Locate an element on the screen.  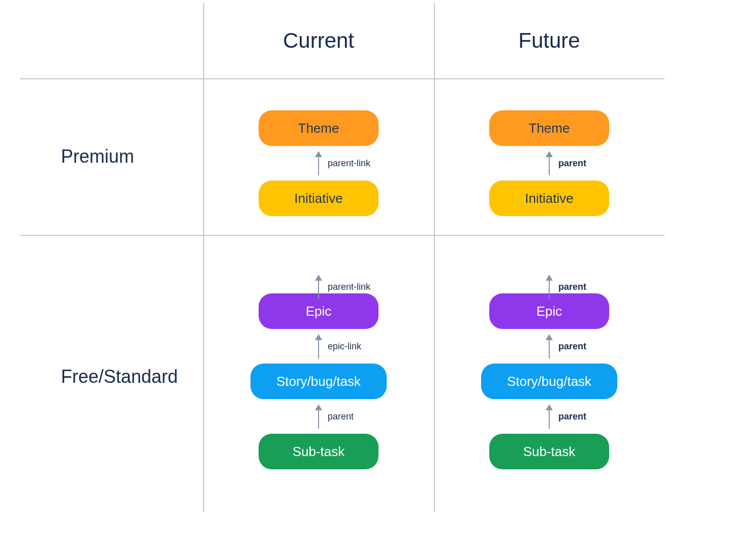
column-header-current: Current is located at coordinates (319, 41).